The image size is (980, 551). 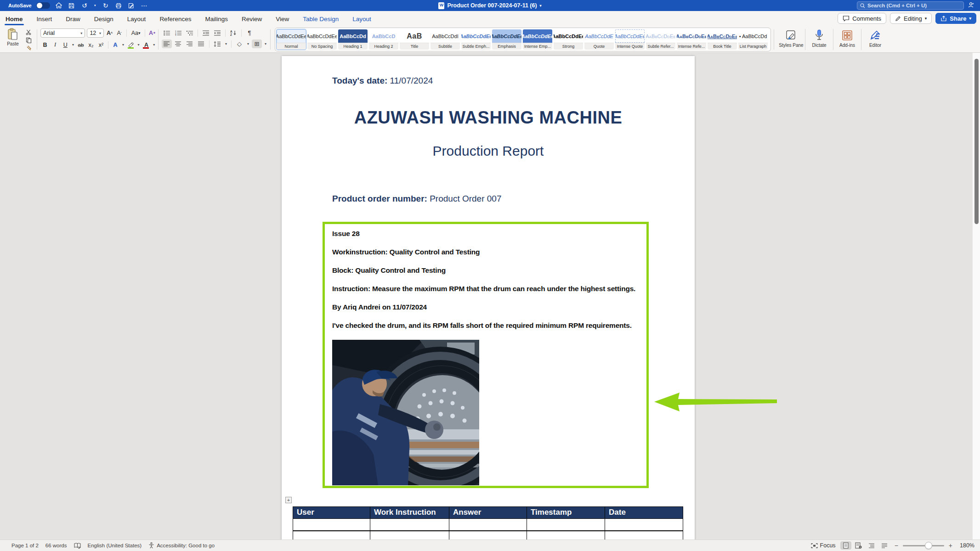 I want to click on scrollbar-thumb, so click(x=977, y=141).